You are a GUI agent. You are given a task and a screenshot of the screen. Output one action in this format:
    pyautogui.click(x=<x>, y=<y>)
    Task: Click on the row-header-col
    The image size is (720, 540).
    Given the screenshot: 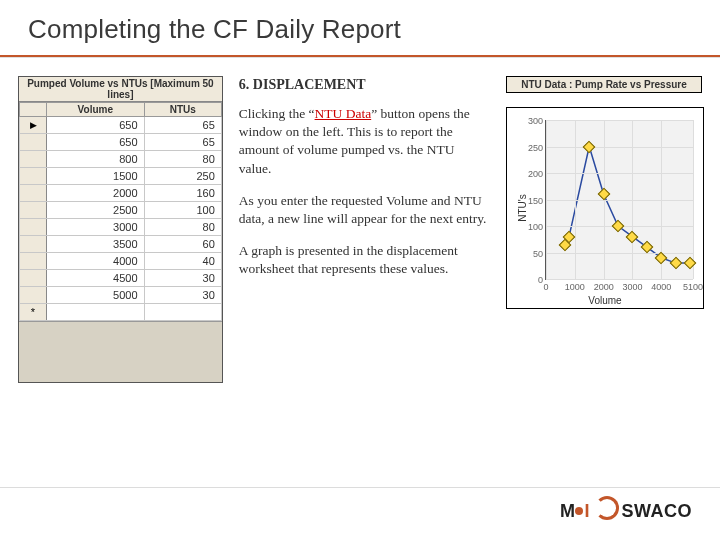 What is the action you would take?
    pyautogui.click(x=34, y=110)
    